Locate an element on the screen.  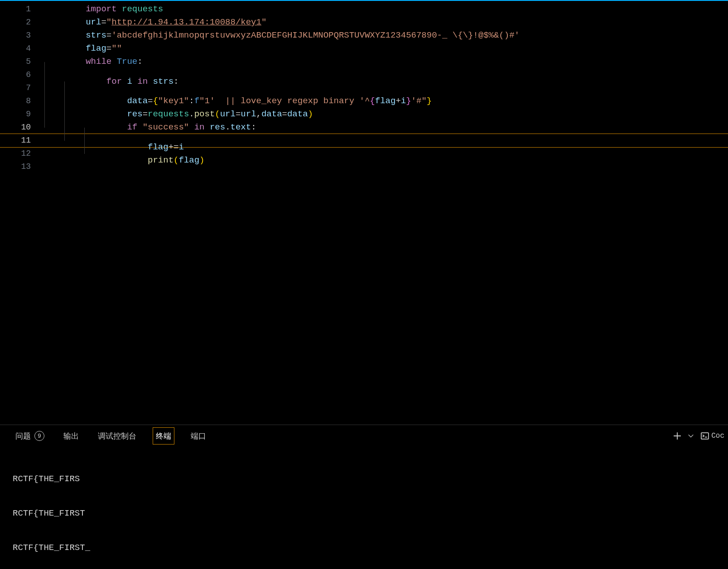
string: 'abcdefghijklmnopqrstuvwxyzABCDEFGHIJKLM… is located at coordinates (315, 35).